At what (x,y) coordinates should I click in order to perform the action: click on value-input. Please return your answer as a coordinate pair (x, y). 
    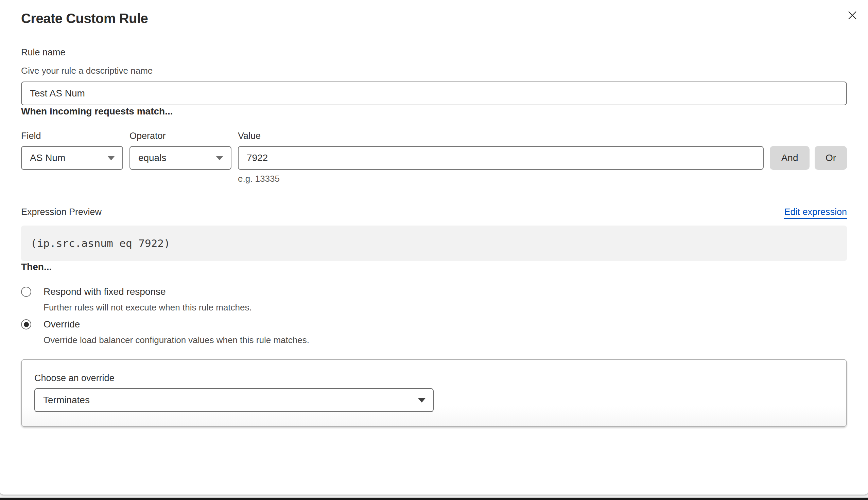
    Looking at the image, I should click on (501, 158).